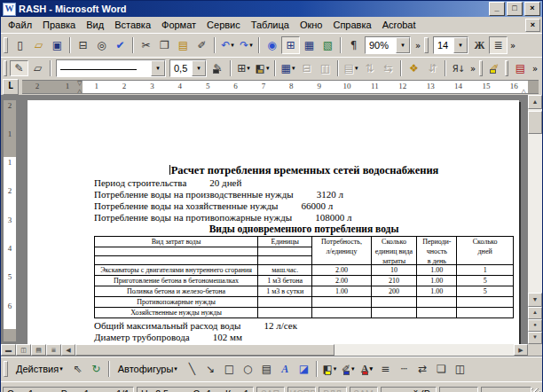 Image resolution: width=543 pixels, height=392 pixels. What do you see at coordinates (535, 300) in the screenshot?
I see `scroll-down-icon: ▼` at bounding box center [535, 300].